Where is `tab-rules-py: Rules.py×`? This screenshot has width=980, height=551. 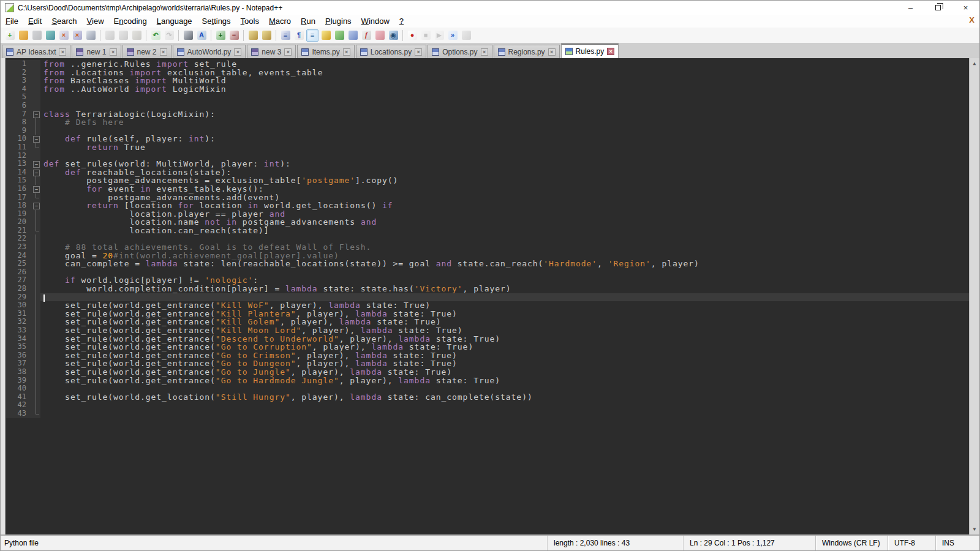
tab-rules-py: Rules.py× is located at coordinates (590, 51).